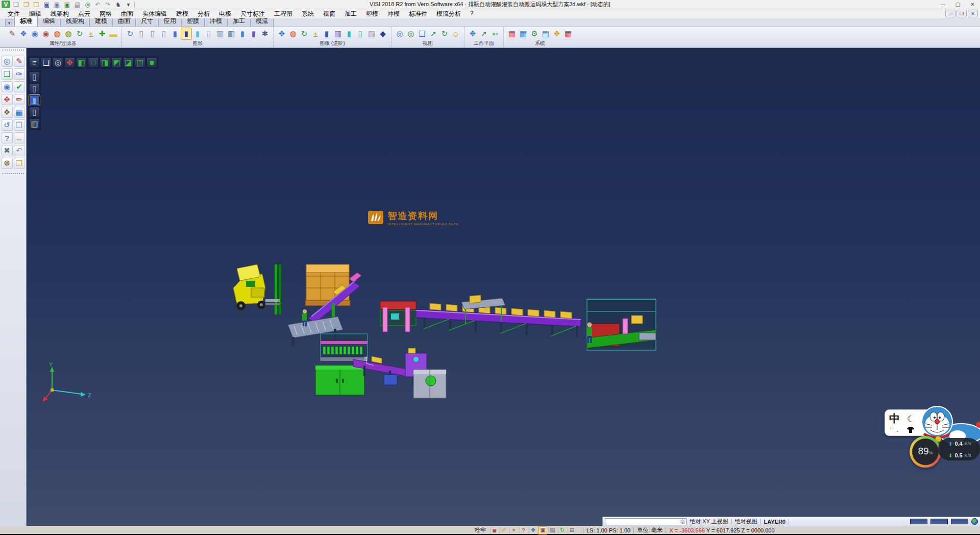  Describe the element at coordinates (182, 14) in the screenshot. I see `menu-item: 建模` at that location.